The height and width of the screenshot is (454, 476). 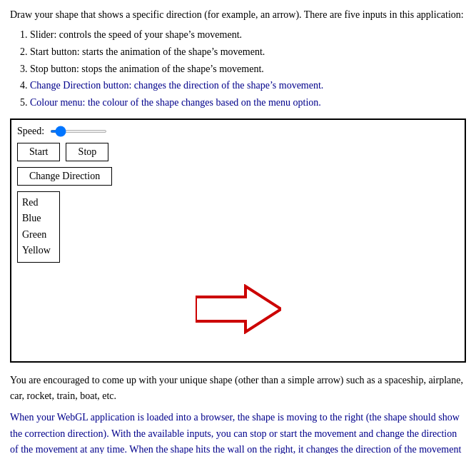 What do you see at coordinates (39, 227) in the screenshot?
I see `colour-menu: Red Blue Green Yellow` at bounding box center [39, 227].